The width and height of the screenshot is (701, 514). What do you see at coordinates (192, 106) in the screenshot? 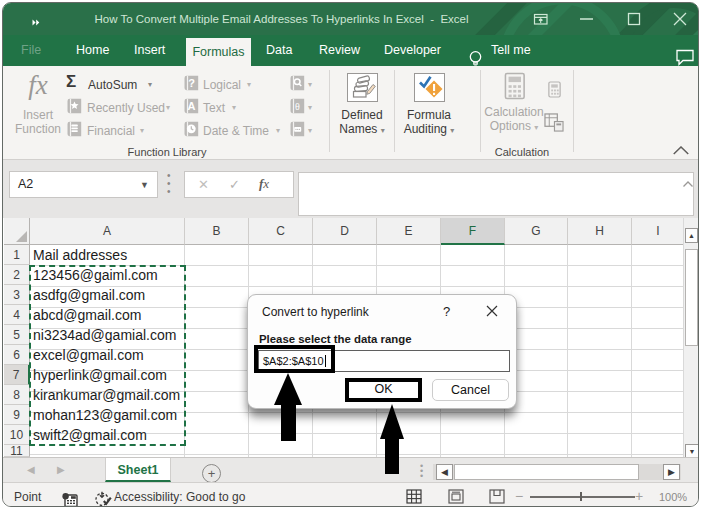
I see `svg-text: A` at bounding box center [192, 106].